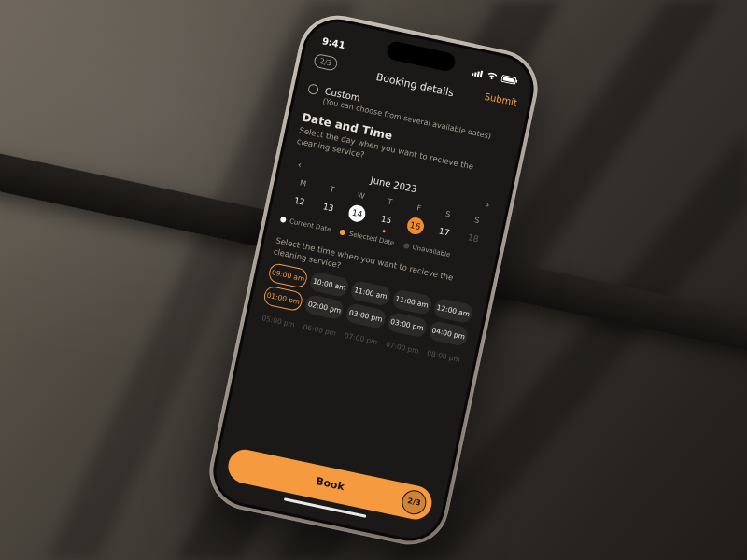  I want to click on time-slot: 05:00 pm, so click(278, 321).